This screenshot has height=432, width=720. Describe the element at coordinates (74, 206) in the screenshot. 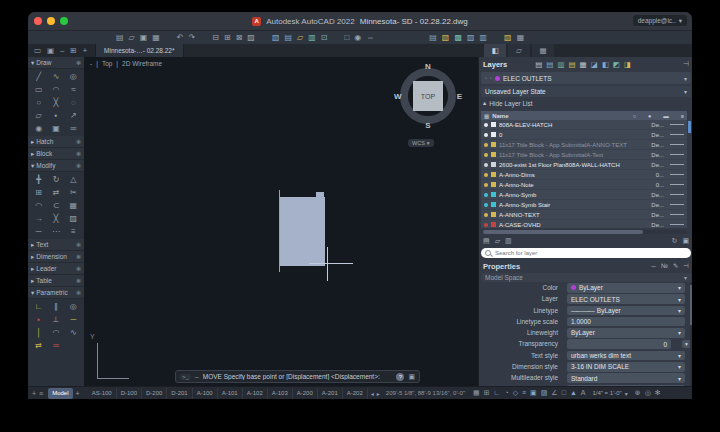

I see `array-icon: ▦` at that location.